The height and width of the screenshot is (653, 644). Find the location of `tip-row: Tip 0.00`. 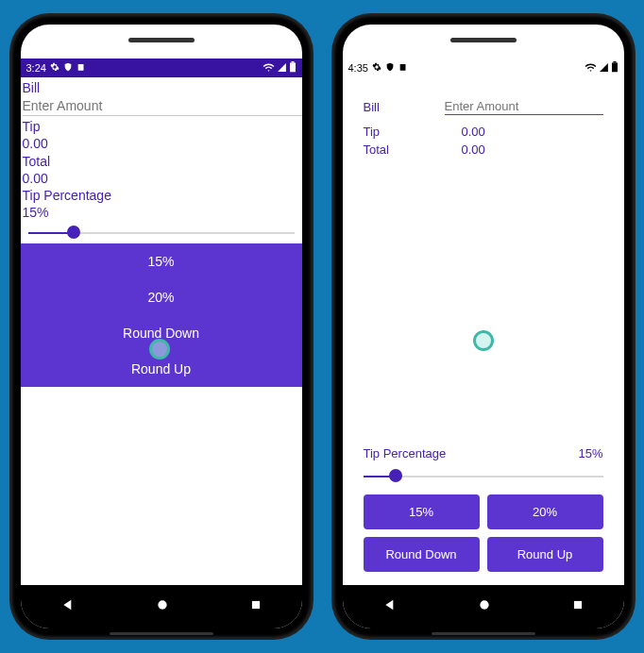

tip-row: Tip 0.00 is located at coordinates (483, 132).